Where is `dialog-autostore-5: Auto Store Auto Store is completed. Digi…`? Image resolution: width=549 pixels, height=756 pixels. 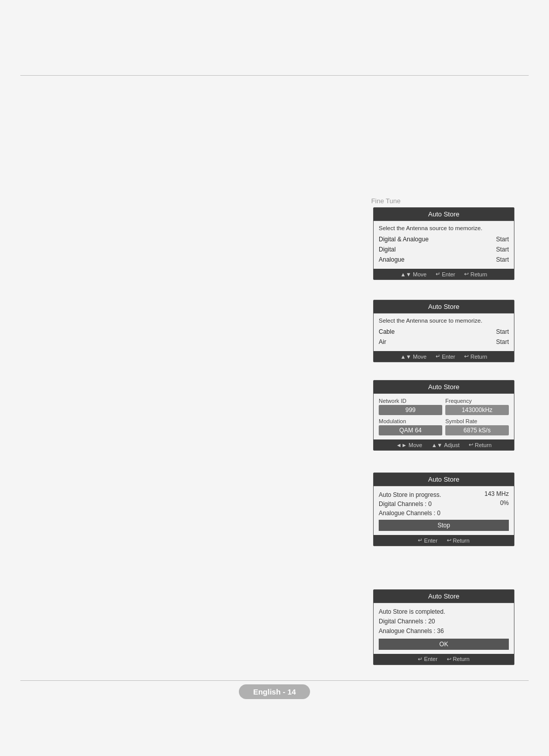
dialog-autostore-5: Auto Store Auto Store is completed. Digi… is located at coordinates (444, 627).